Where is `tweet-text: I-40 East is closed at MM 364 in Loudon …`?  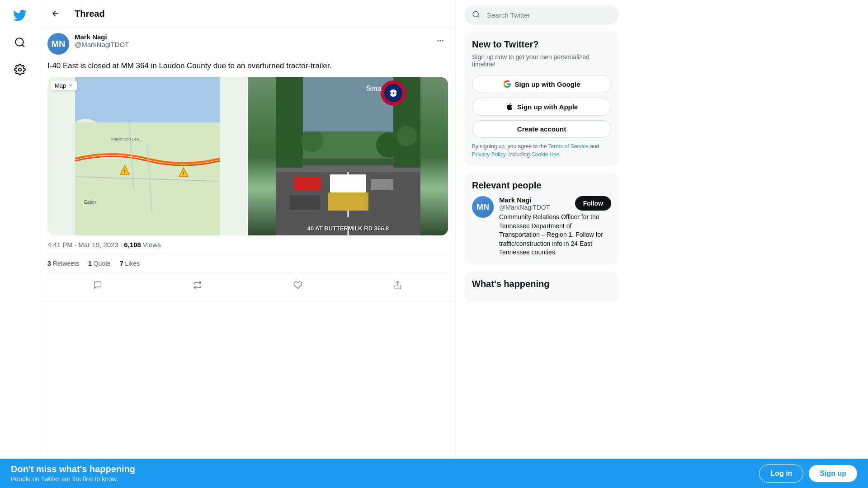 tweet-text: I-40 East is closed at MM 364 in Loudon … is located at coordinates (248, 66).